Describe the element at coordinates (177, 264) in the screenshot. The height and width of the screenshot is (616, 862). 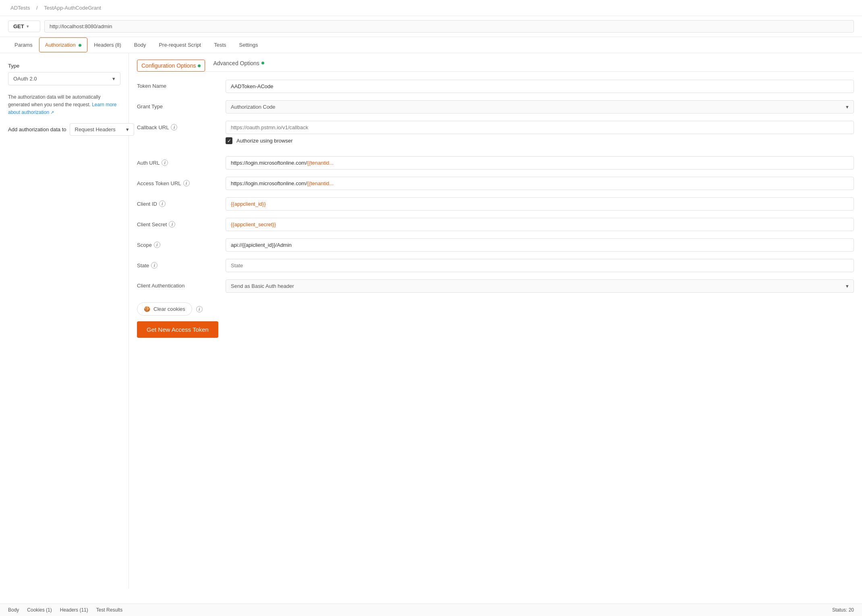
I see `state-label: State i` at that location.